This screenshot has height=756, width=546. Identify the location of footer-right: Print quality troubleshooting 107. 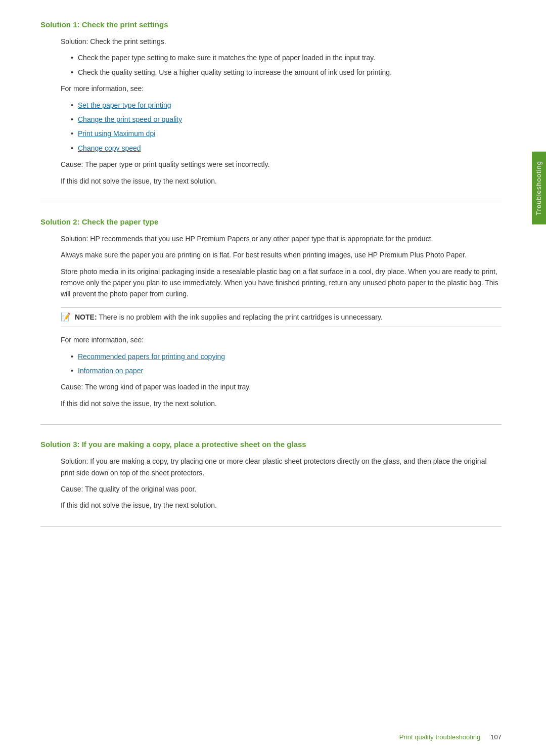
(450, 737).